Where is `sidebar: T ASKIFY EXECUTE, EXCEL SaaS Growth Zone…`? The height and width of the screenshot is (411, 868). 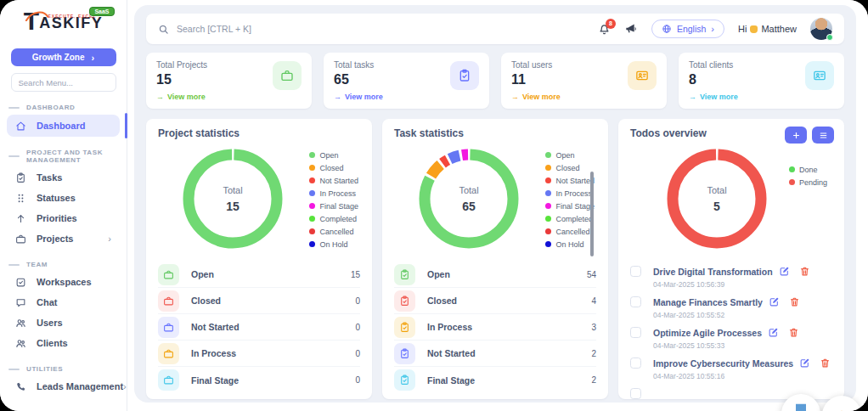 sidebar: T ASKIFY EXECUTE, EXCEL SaaS Growth Zone… is located at coordinates (64, 206).